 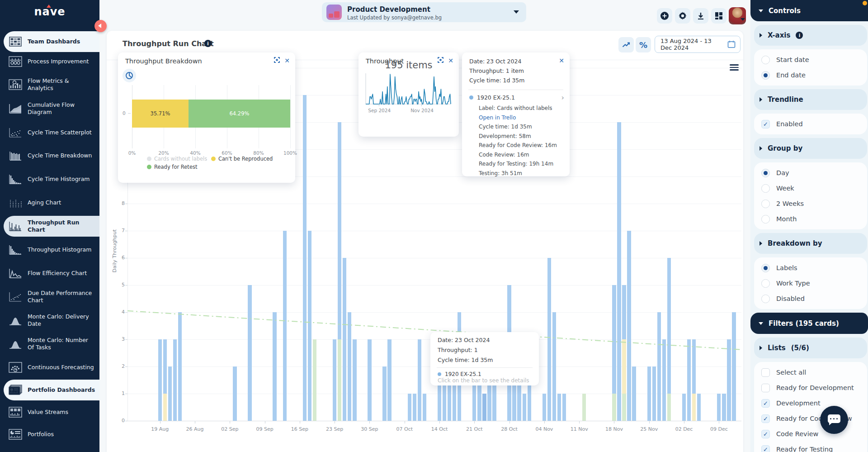 What do you see at coordinates (799, 35) in the screenshot?
I see `info-icon: i` at bounding box center [799, 35].